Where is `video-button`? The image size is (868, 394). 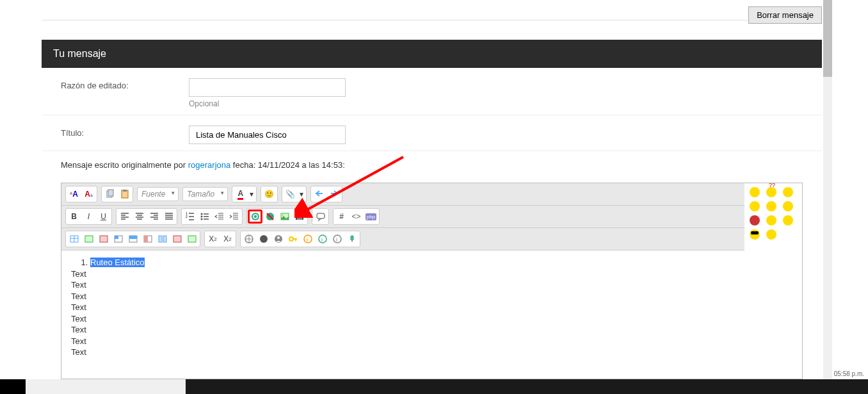 video-button is located at coordinates (300, 217).